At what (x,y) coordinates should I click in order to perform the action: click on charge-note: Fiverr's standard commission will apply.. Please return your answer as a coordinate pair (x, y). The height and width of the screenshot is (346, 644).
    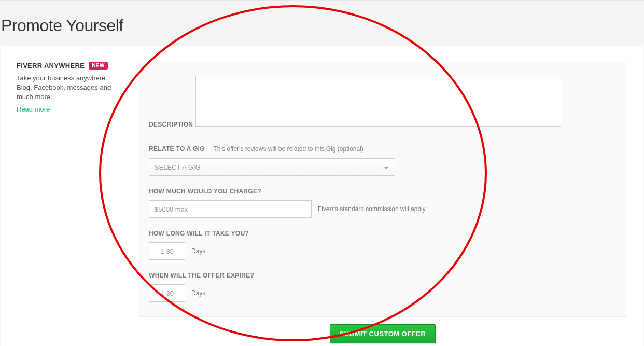
    Looking at the image, I should click on (372, 209).